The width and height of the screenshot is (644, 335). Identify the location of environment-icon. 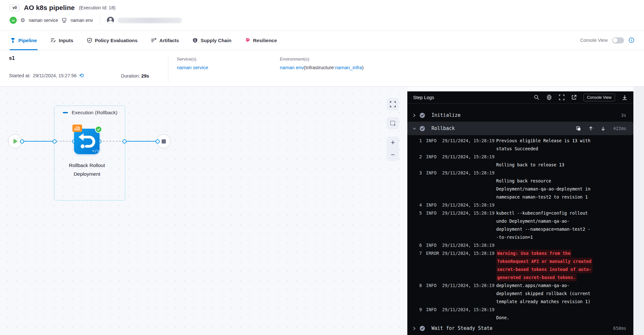
(64, 21).